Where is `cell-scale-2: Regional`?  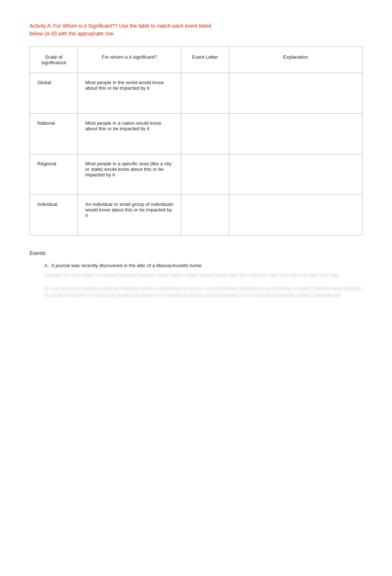 cell-scale-2: Regional is located at coordinates (54, 175).